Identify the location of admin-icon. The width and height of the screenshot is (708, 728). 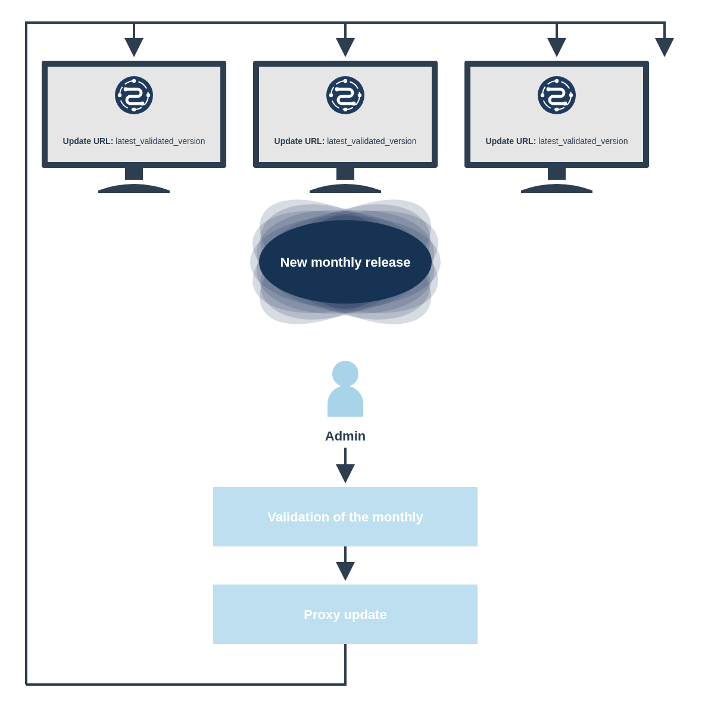
(345, 389).